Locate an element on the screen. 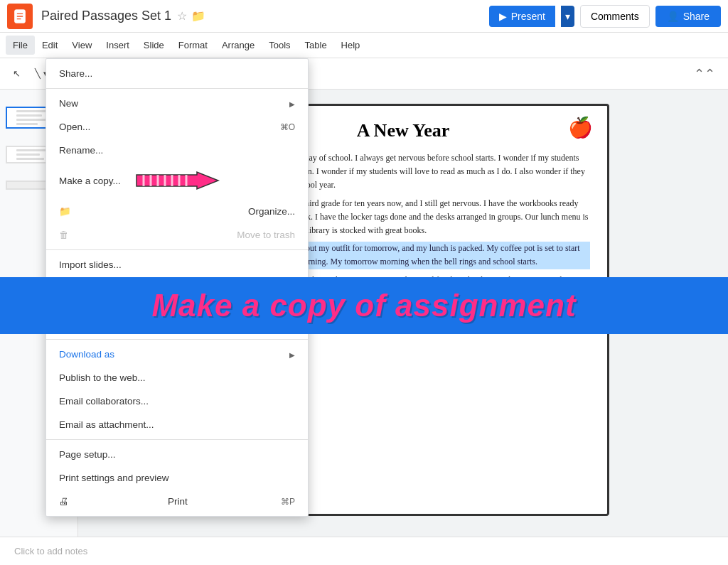 This screenshot has height=565, width=728. new-arrow is located at coordinates (292, 104).